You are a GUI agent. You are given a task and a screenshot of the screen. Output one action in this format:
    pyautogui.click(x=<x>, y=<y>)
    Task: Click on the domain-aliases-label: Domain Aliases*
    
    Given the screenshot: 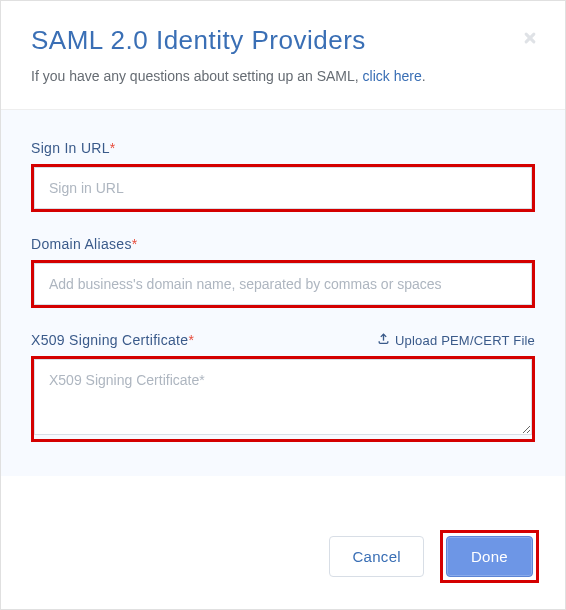 What is the action you would take?
    pyautogui.click(x=283, y=244)
    